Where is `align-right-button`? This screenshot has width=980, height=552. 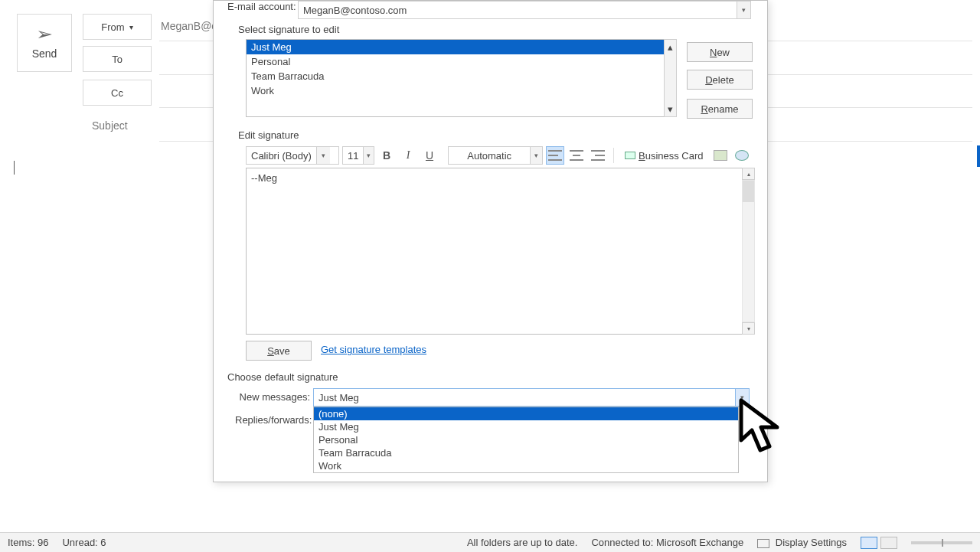 align-right-button is located at coordinates (598, 155).